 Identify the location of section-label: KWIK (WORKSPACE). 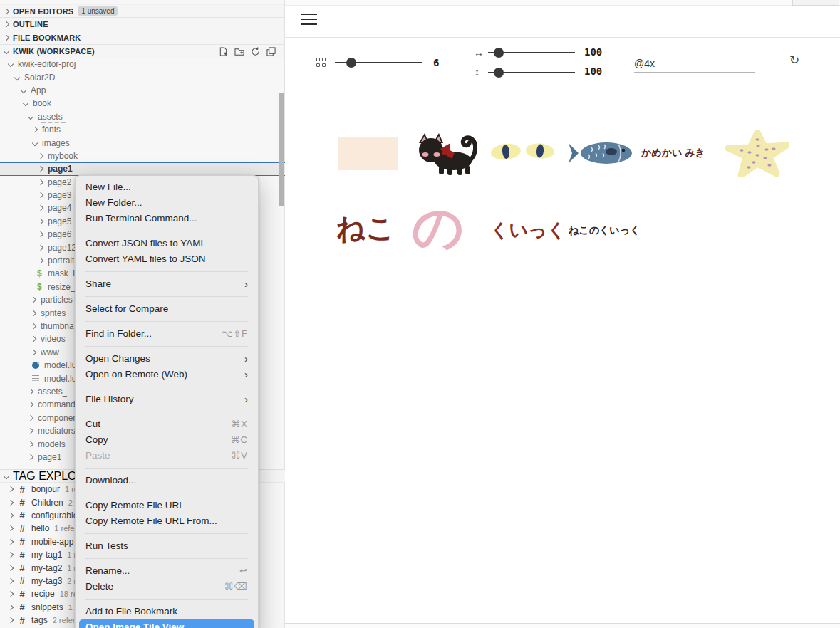
(54, 51).